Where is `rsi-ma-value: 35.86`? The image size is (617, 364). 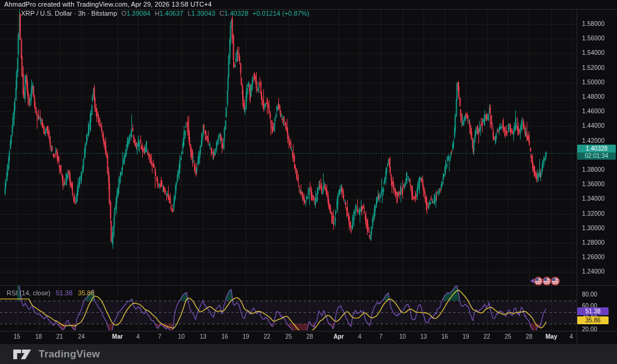
rsi-ma-value: 35.86 is located at coordinates (86, 293).